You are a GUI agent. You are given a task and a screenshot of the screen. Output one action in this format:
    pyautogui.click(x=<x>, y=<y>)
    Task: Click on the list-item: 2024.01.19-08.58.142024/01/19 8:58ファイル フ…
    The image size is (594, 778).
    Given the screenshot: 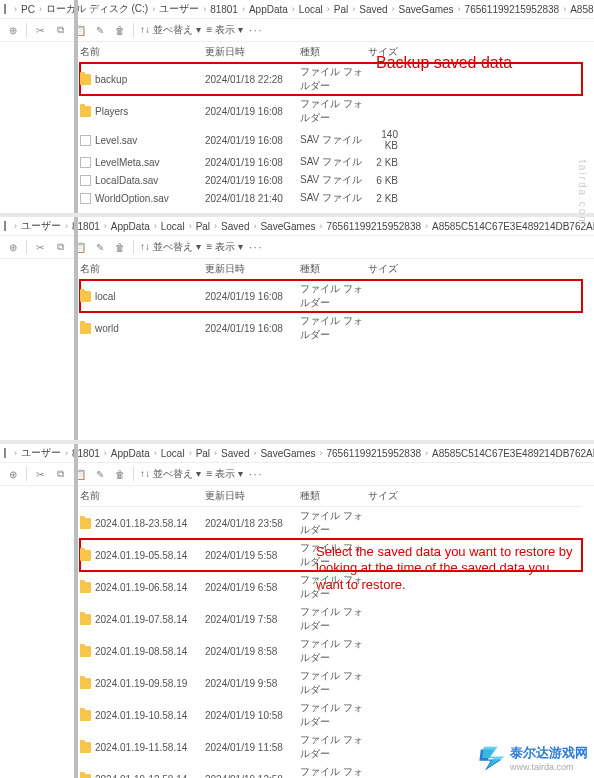 What is the action you would take?
    pyautogui.click(x=331, y=651)
    